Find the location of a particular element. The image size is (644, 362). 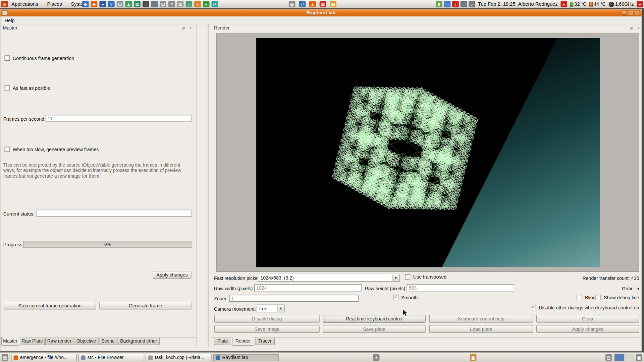

vlc-icon: ▲ is located at coordinates (313, 4).